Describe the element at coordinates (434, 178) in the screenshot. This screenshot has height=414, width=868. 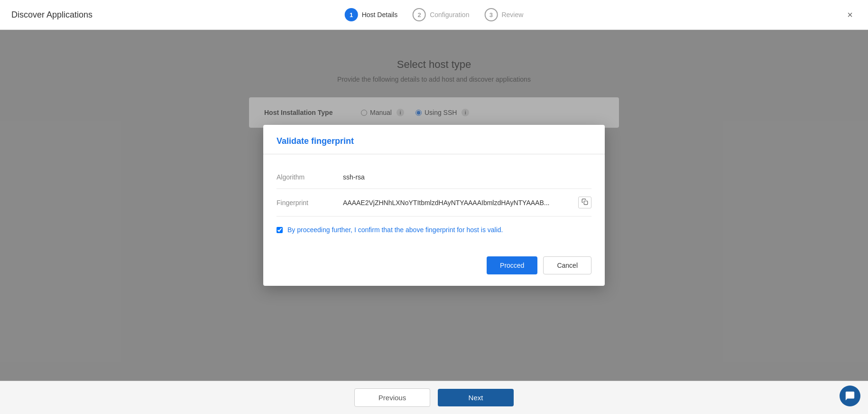
I see `algorithm-row: Algorithm ssh-rsa` at that location.